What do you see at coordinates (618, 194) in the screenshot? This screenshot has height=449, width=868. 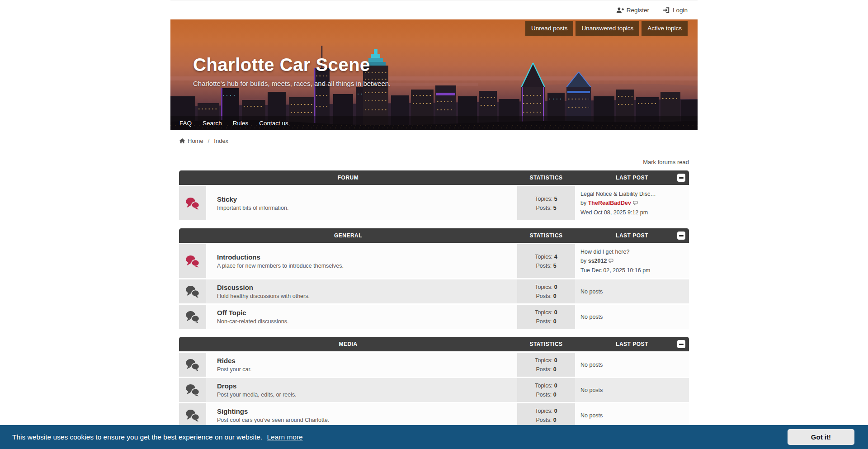 I see `last-post-title: Legal Notice & Liability Disc…` at bounding box center [618, 194].